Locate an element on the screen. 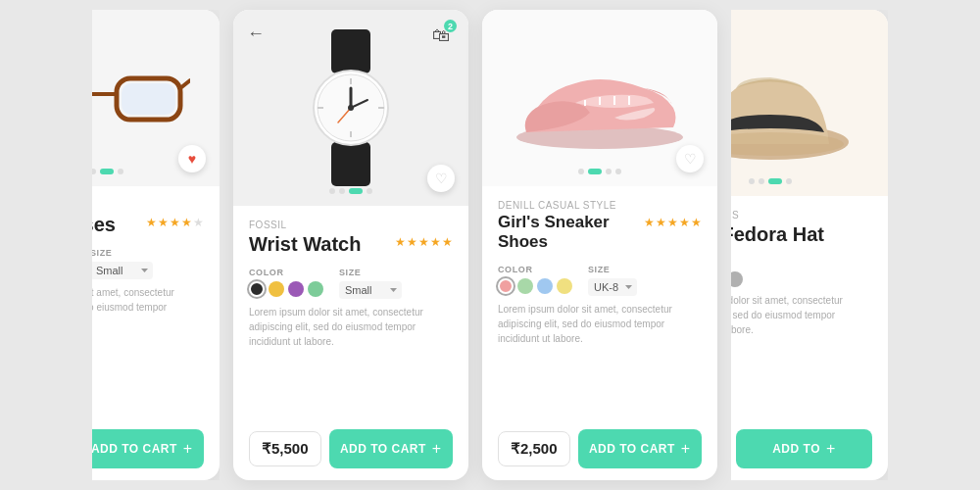  add-to-cart-glasses: ADD TO CART + is located at coordinates (148, 449).